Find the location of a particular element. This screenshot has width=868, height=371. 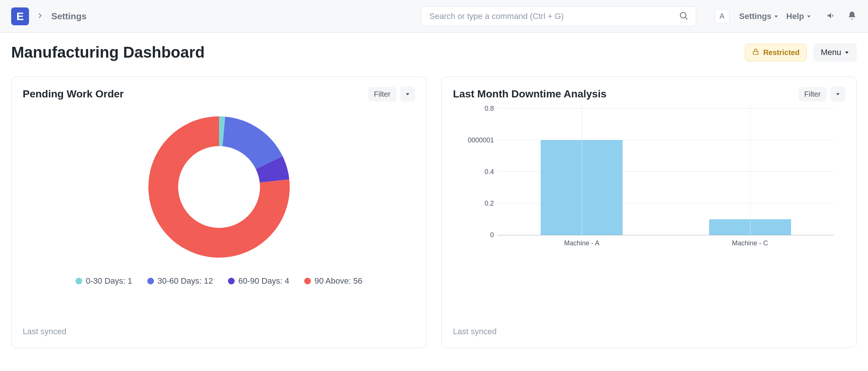

settings-menu: Settings is located at coordinates (759, 16).